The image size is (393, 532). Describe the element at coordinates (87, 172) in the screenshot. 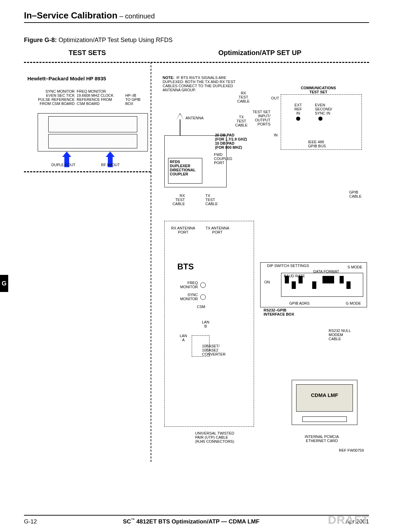

I see `left-bottom-dash` at that location.